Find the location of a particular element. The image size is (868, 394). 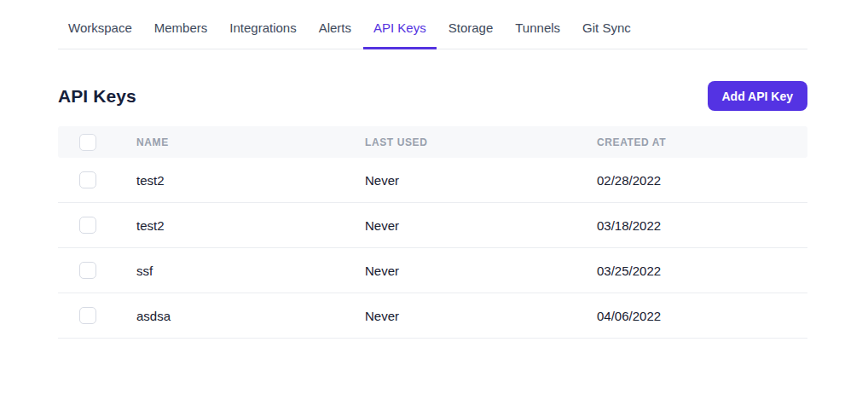

cell-created-at: 03/18/2022 is located at coordinates (703, 225).